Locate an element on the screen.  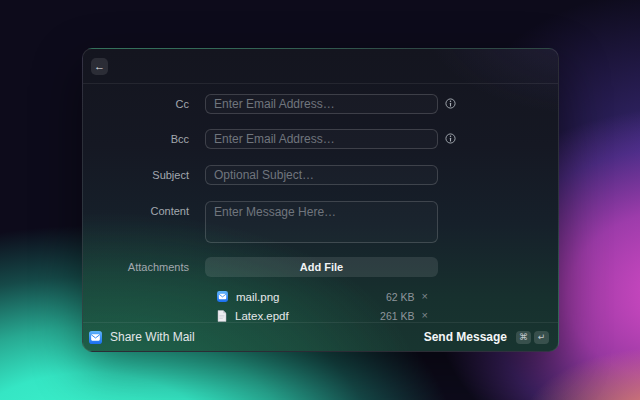
send-message-button: Send Message is located at coordinates (466, 337).